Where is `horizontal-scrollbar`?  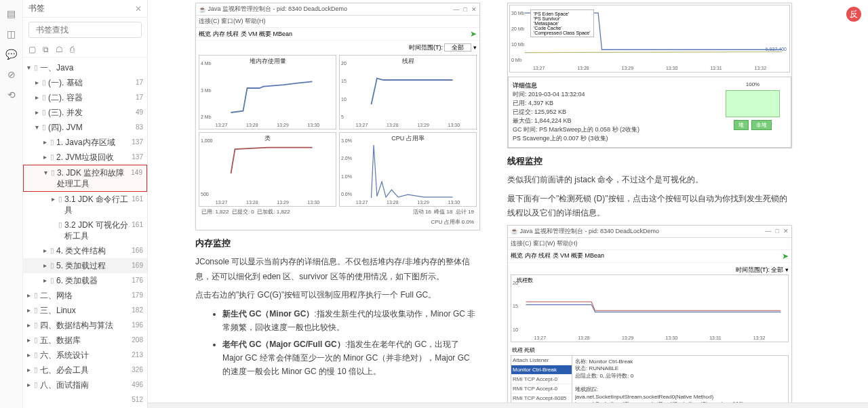
horizontal-scrollbar is located at coordinates (508, 405).